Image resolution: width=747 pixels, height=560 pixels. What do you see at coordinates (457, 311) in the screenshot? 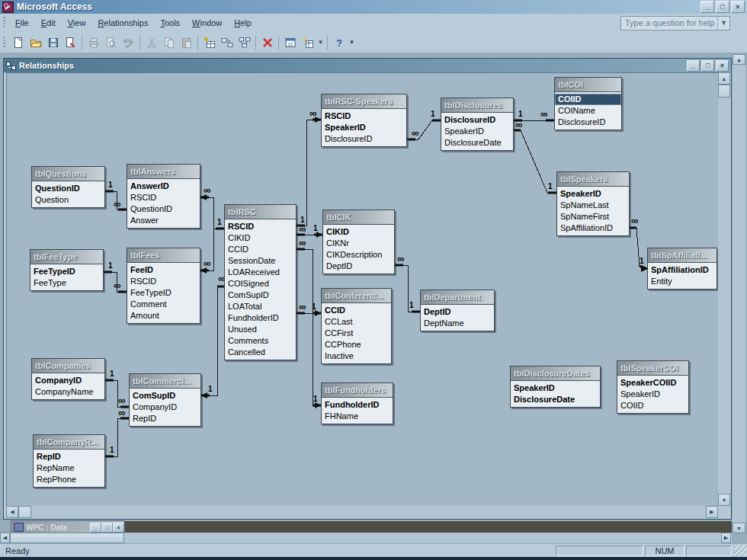
I see `table-tblDepartment: tblDepartmentDeptIDDeptName` at bounding box center [457, 311].